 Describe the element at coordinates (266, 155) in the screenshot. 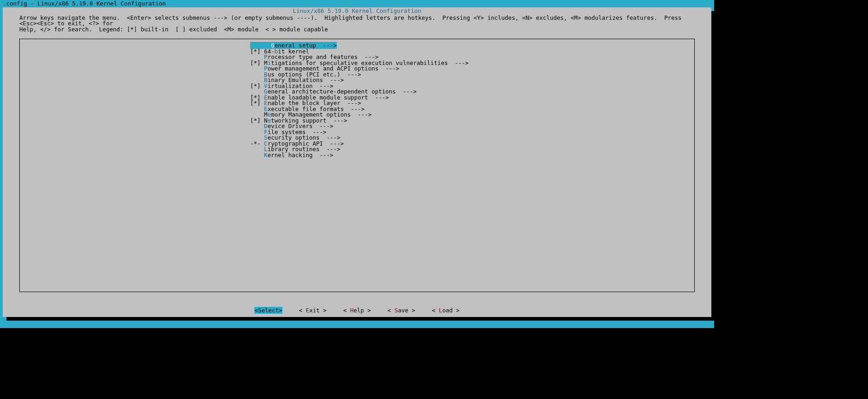

I see `menu-item-hotkey: K` at that location.